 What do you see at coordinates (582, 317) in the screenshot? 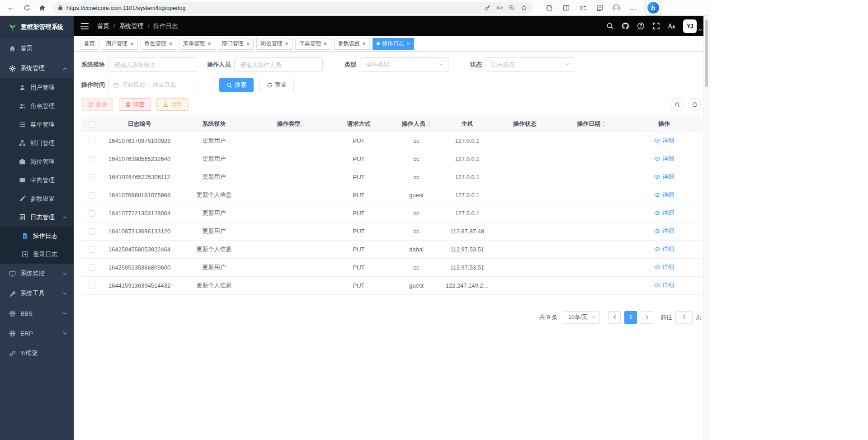
I see `page-size-select: 10条/页` at bounding box center [582, 317].